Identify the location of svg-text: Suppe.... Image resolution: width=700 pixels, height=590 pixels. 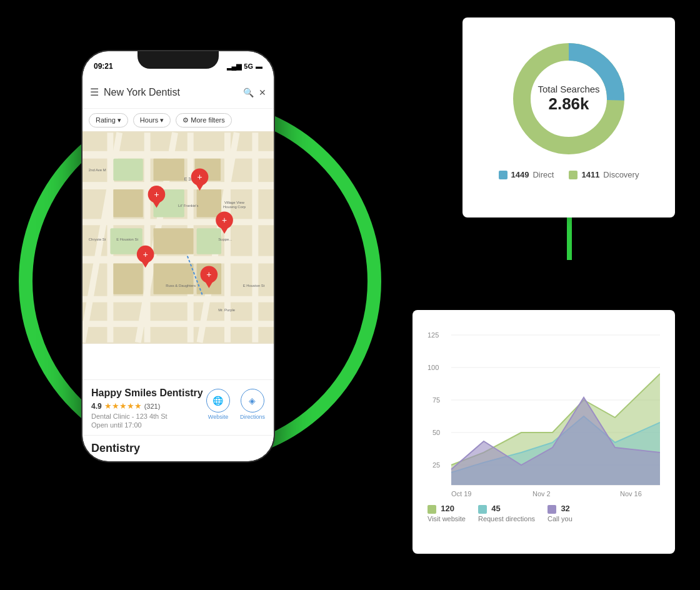
(225, 239).